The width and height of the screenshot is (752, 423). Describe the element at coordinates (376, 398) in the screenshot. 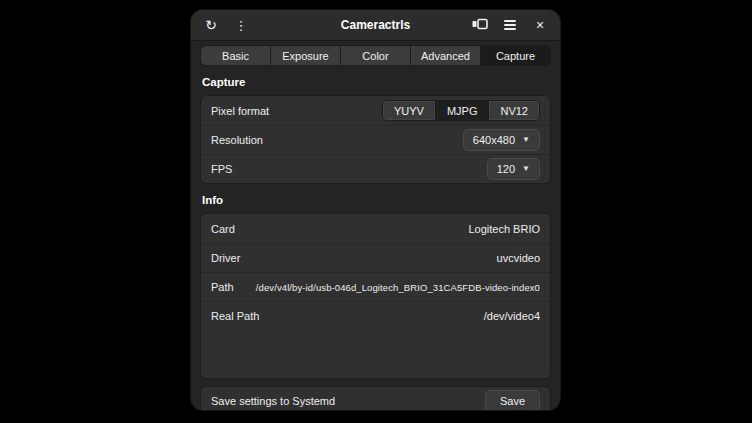

I see `save-settings-bar: Save settings to Systemd Save` at that location.